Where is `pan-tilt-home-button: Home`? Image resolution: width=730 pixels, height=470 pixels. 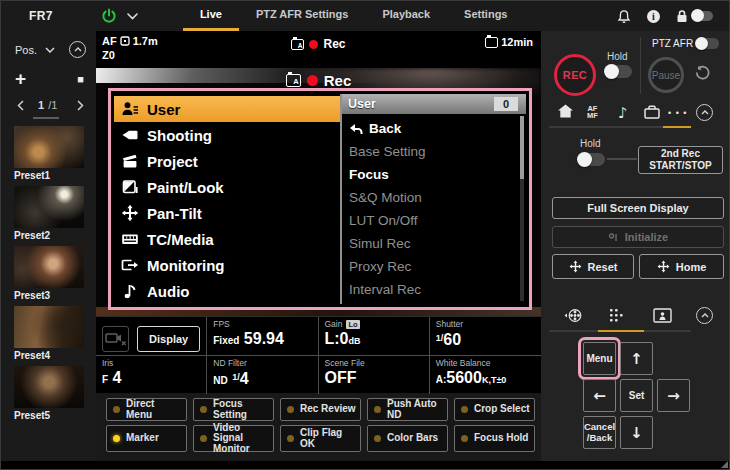
pan-tilt-home-button: Home is located at coordinates (682, 266).